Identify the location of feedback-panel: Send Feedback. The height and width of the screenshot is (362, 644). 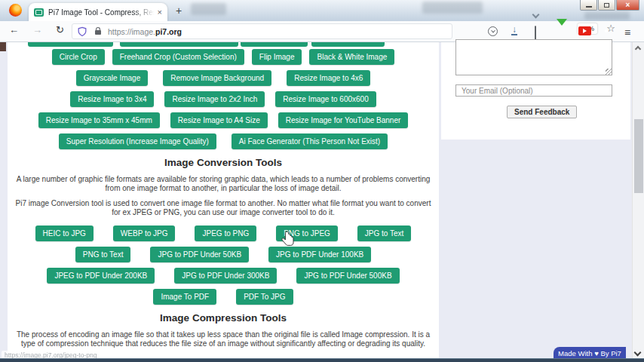
(535, 90).